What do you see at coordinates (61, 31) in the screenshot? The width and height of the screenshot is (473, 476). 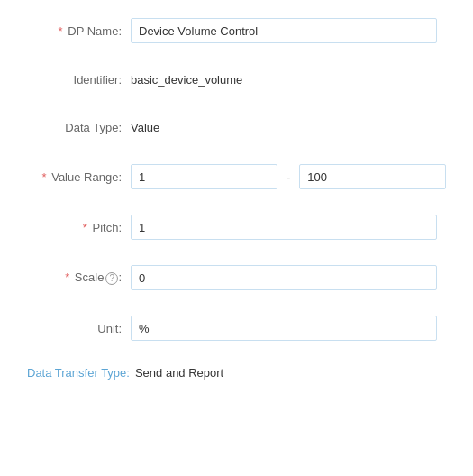 I see `dp-name-required: *` at bounding box center [61, 31].